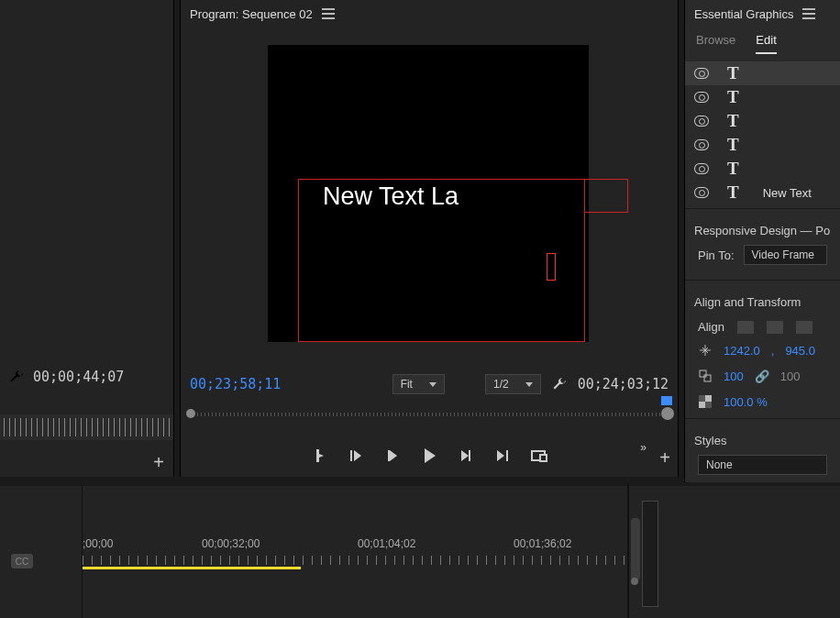 The height and width of the screenshot is (618, 840). I want to click on ruler-tick-label: 00;00;32;00, so click(231, 544).